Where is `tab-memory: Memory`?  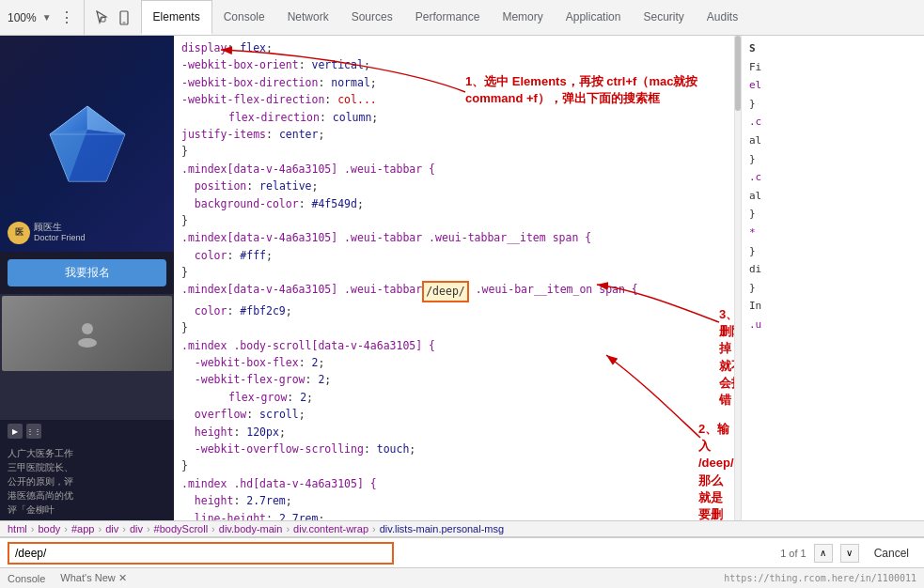
tab-memory: Memory is located at coordinates (523, 17).